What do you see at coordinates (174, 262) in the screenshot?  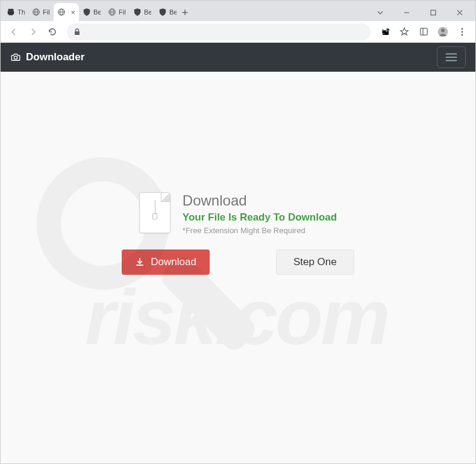 I see `download-button-label: Download` at bounding box center [174, 262].